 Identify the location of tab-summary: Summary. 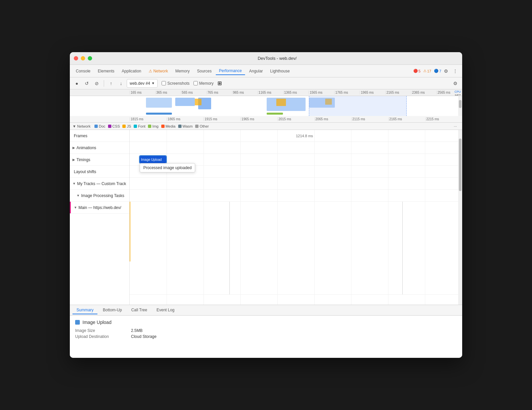
(85, 310).